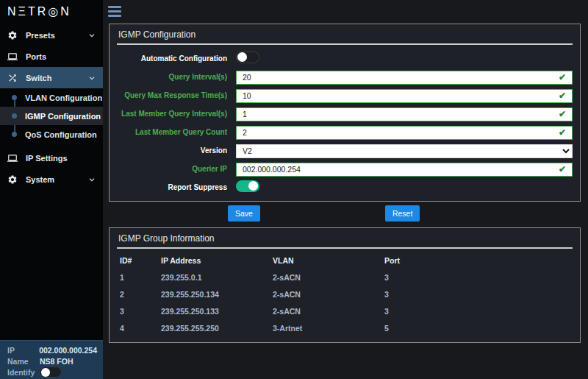 This screenshot has height=379, width=588. I want to click on table-header-row: ID# IP Address VLAN Port, so click(345, 261).